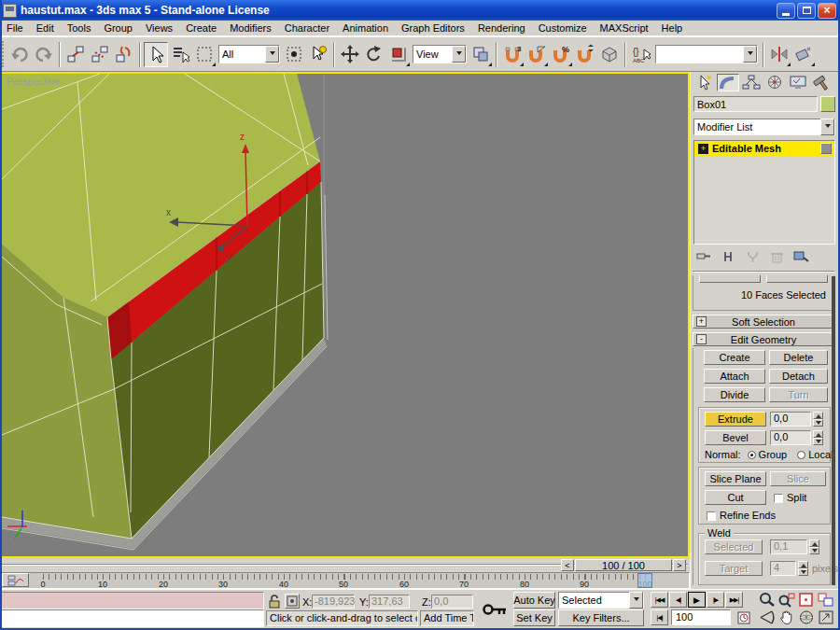 Image resolution: width=840 pixels, height=630 pixels. What do you see at coordinates (787, 618) in the screenshot?
I see `pan-button` at bounding box center [787, 618].